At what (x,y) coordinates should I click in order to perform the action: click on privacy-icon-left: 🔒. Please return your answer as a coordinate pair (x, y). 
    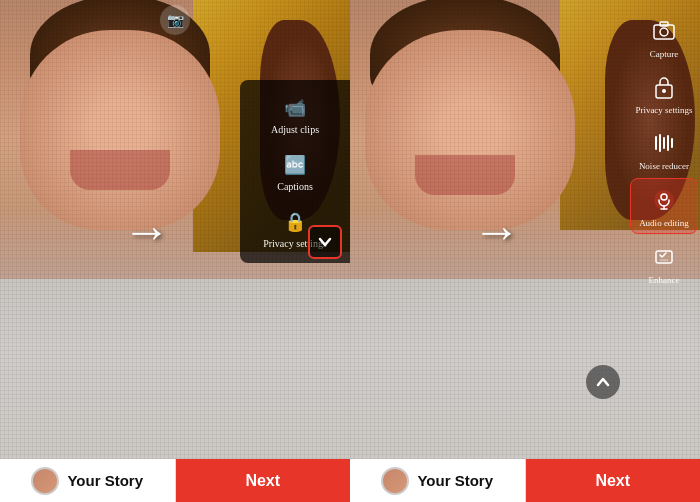
    Looking at the image, I should click on (295, 222).